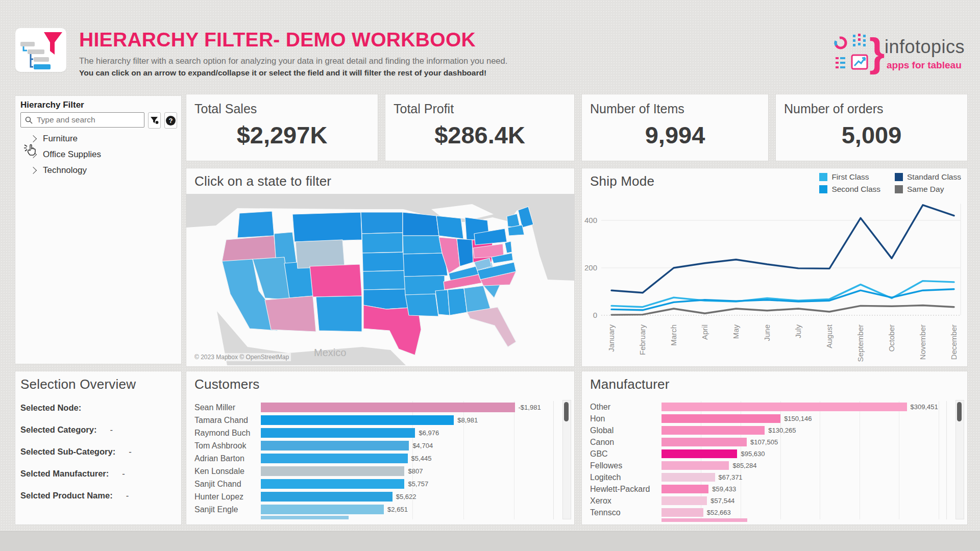 The height and width of the screenshot is (551, 980). Describe the element at coordinates (804, 501) in the screenshot. I see `bar-track: $57,544` at that location.